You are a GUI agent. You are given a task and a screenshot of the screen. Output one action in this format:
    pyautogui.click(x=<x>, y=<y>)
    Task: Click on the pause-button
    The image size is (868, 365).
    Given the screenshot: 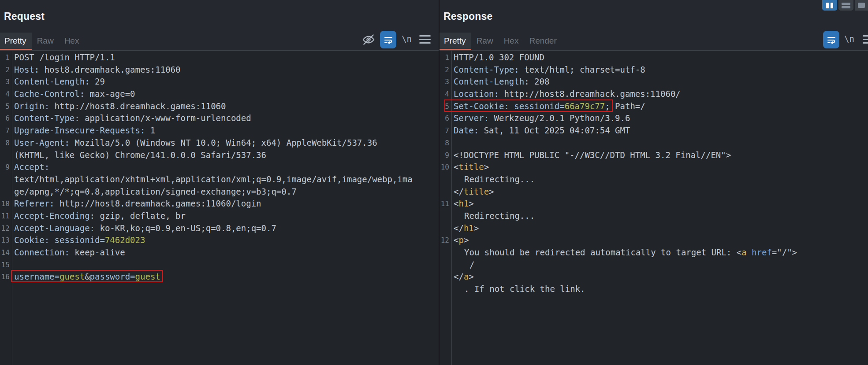 What is the action you would take?
    pyautogui.click(x=830, y=5)
    